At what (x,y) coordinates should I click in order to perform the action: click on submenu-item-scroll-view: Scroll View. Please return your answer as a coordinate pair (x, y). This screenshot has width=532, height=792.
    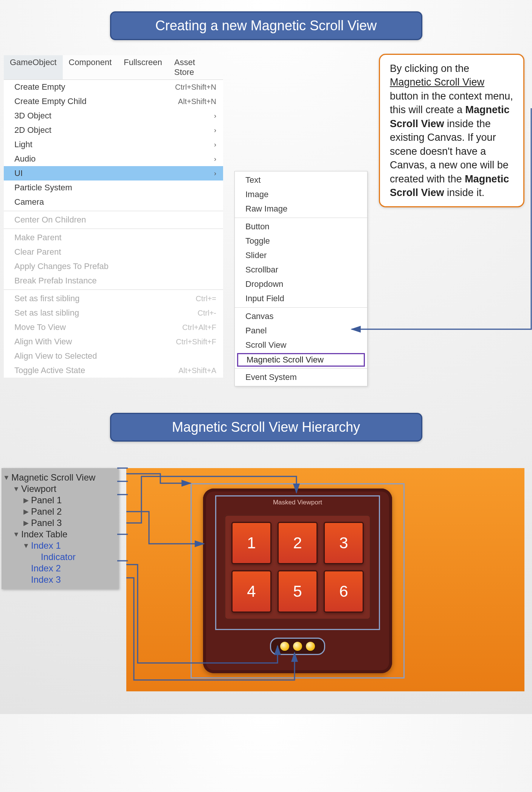
    Looking at the image, I should click on (301, 345).